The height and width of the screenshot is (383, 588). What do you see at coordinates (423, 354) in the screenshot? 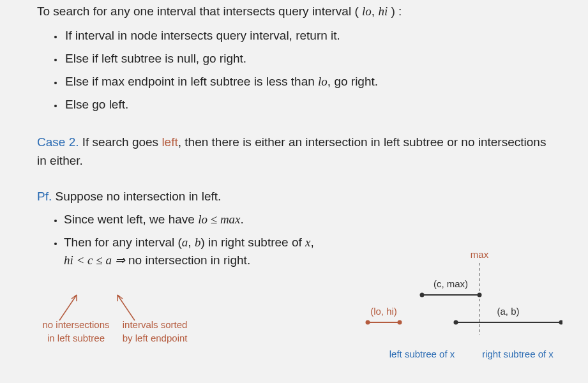
I see `leftsub-label: left subtree of x` at bounding box center [423, 354].